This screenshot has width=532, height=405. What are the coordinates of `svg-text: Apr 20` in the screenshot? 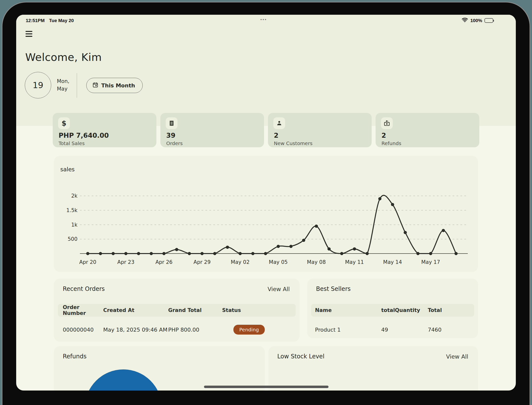 It's located at (88, 262).